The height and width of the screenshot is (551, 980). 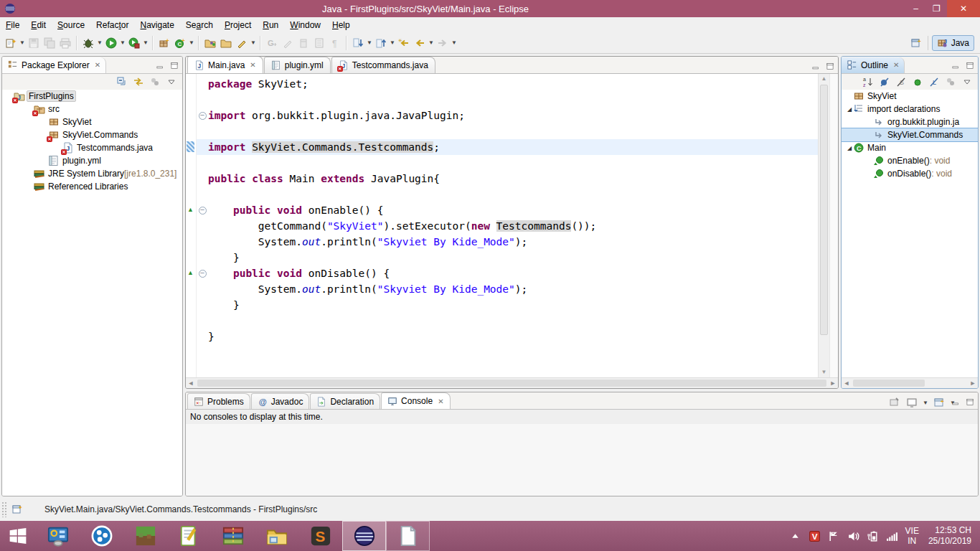 I want to click on outline-horizontal-scrollbar: ◄ ►, so click(x=910, y=383).